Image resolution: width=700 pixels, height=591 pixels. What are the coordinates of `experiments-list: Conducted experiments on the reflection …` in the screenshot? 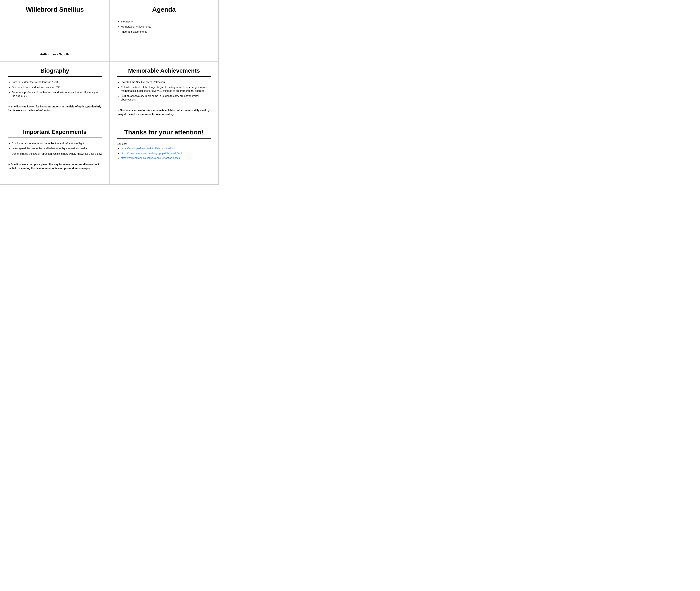 It's located at (55, 149).